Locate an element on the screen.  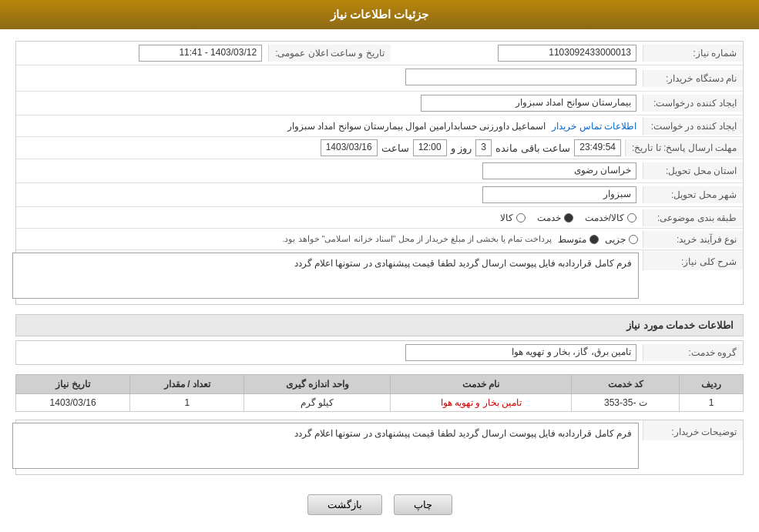
response-time-value: 12:00 is located at coordinates (430, 148).